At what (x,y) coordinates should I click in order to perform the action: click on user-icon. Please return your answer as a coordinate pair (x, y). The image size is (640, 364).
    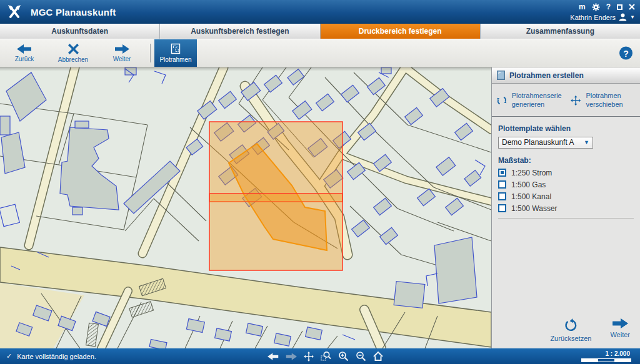
    Looking at the image, I should click on (622, 17).